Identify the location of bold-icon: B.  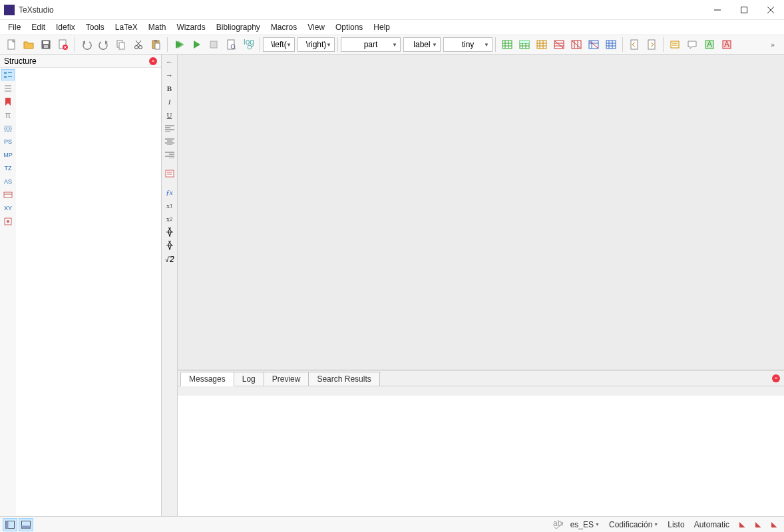
(170, 88).